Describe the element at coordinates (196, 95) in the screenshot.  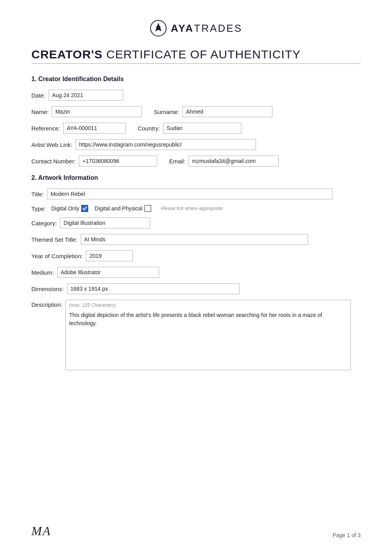
I see `date-row: Date:` at that location.